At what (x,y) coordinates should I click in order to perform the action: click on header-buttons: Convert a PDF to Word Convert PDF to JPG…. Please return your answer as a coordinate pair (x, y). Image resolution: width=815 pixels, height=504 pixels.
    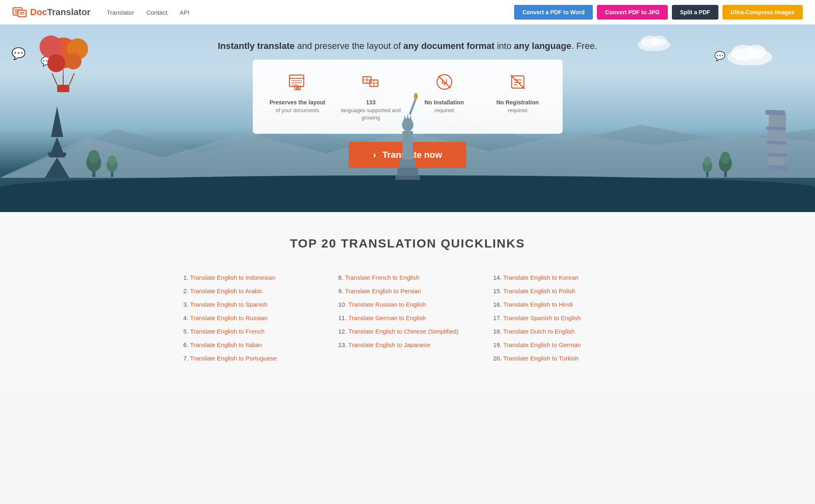
    Looking at the image, I should click on (658, 12).